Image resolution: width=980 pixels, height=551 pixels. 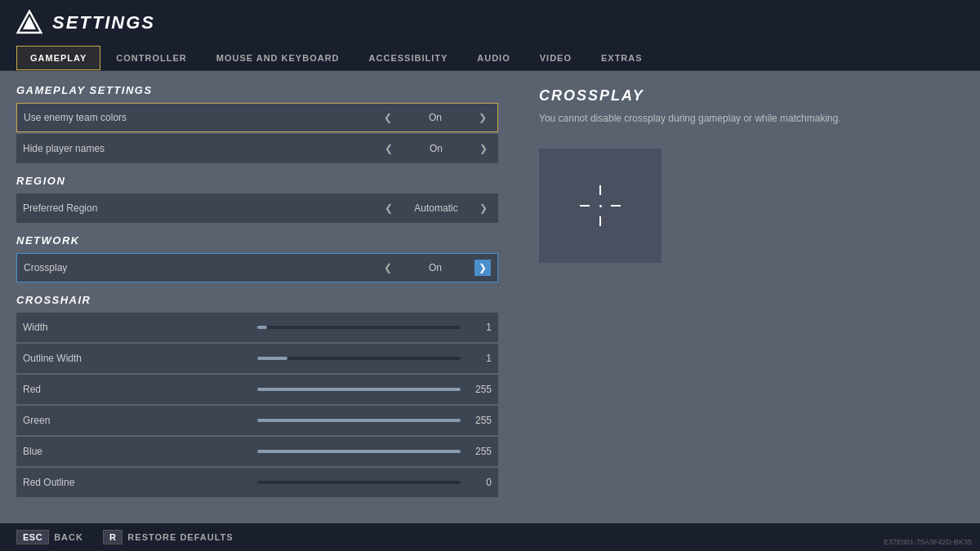 I want to click on green-row: Green 255, so click(x=257, y=420).